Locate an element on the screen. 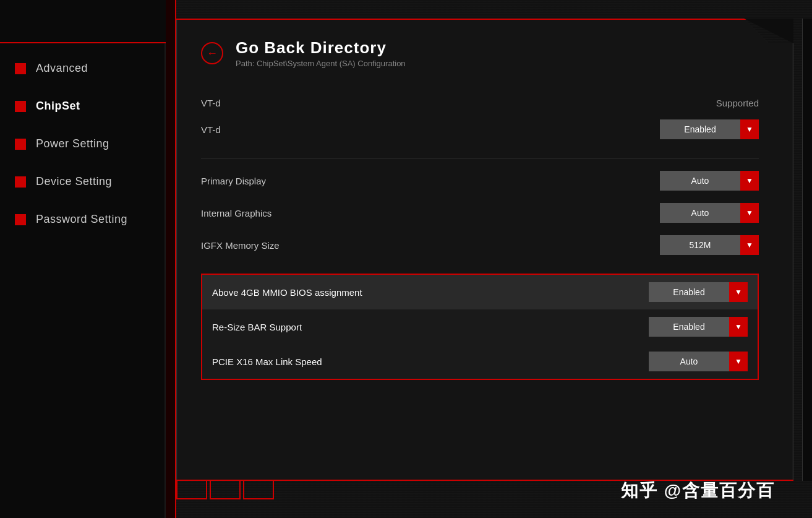 The width and height of the screenshot is (812, 518). watermark: 知乎 @含量百分百 is located at coordinates (698, 491).